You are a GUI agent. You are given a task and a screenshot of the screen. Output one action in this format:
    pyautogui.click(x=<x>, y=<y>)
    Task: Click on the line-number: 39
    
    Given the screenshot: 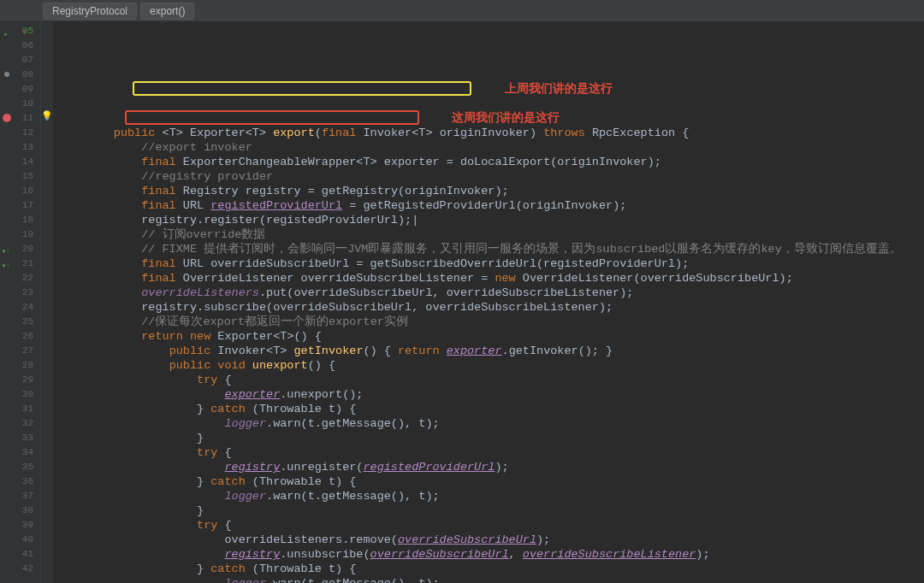 What is the action you would take?
    pyautogui.click(x=21, y=525)
    